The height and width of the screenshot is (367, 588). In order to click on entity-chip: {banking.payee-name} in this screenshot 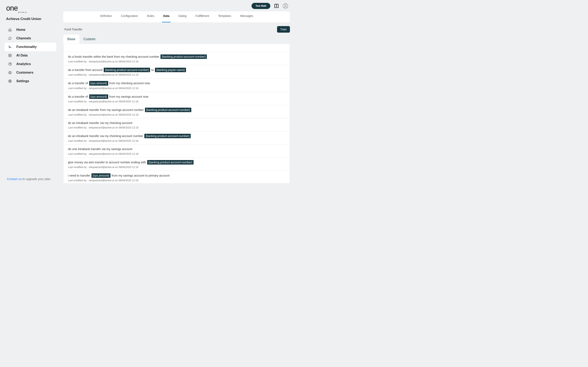, I will do `click(171, 70)`.